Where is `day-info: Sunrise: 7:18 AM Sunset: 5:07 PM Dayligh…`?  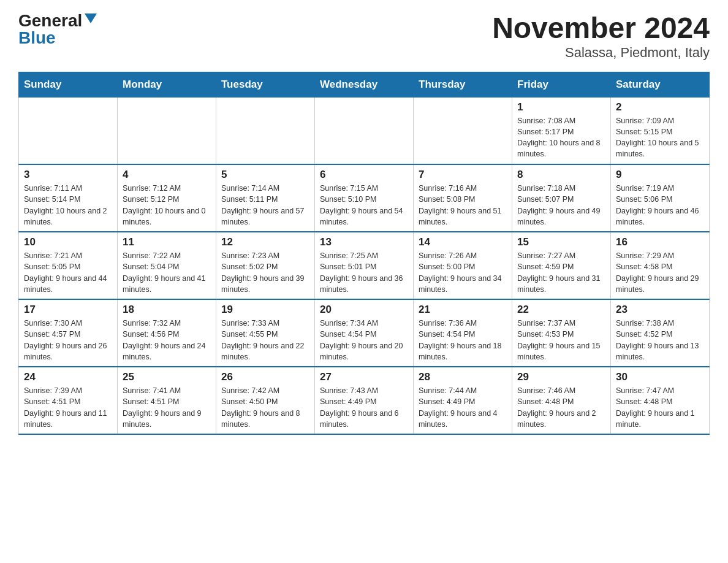
day-info: Sunrise: 7:18 AM Sunset: 5:07 PM Dayligh… is located at coordinates (561, 205).